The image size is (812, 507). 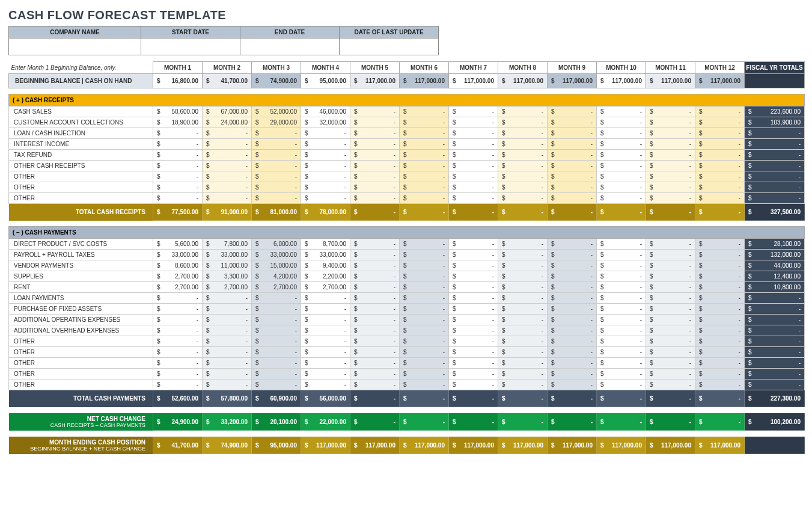 What do you see at coordinates (227, 255) in the screenshot?
I see `payment-row-cell: $33,000.00` at bounding box center [227, 255].